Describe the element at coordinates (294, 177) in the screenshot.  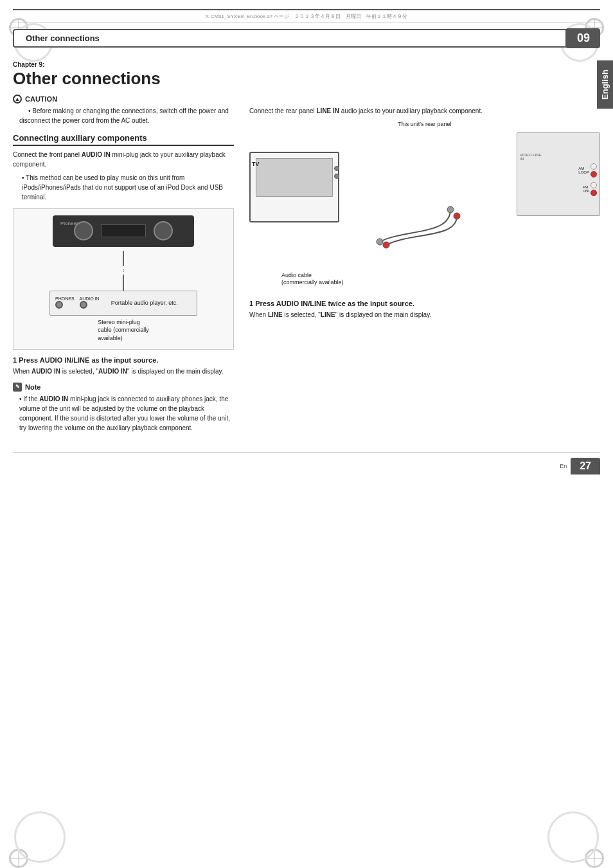
I see `tv-screen` at that location.